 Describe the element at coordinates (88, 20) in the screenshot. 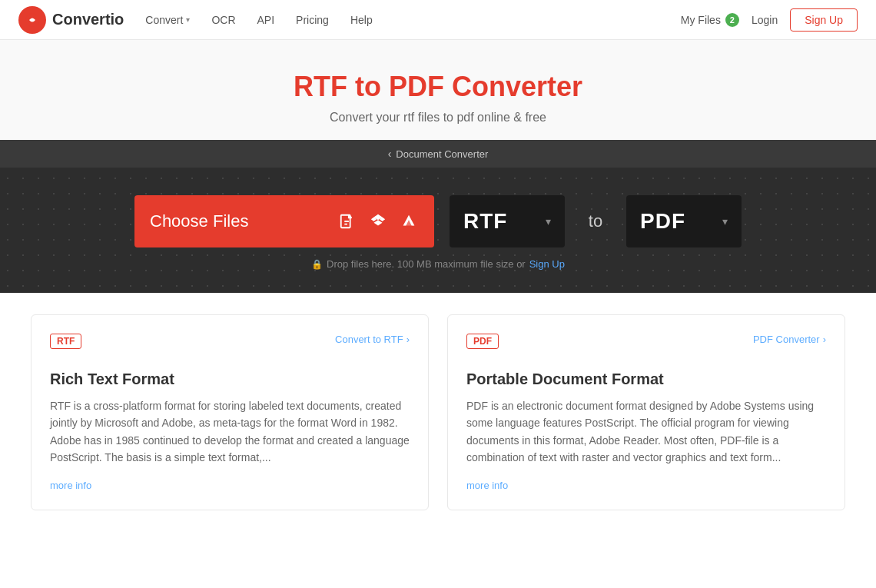

I see `logo-text: Convertio` at that location.